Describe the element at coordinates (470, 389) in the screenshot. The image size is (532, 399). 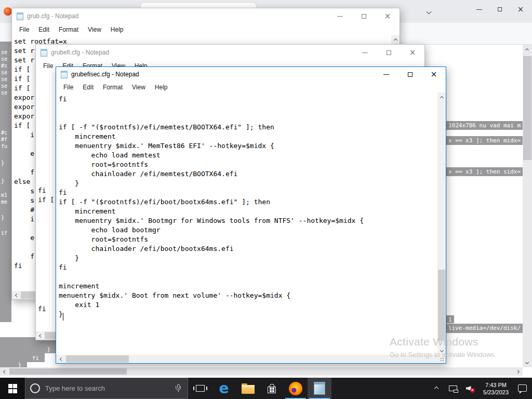
I see `tray-volume: ×` at that location.